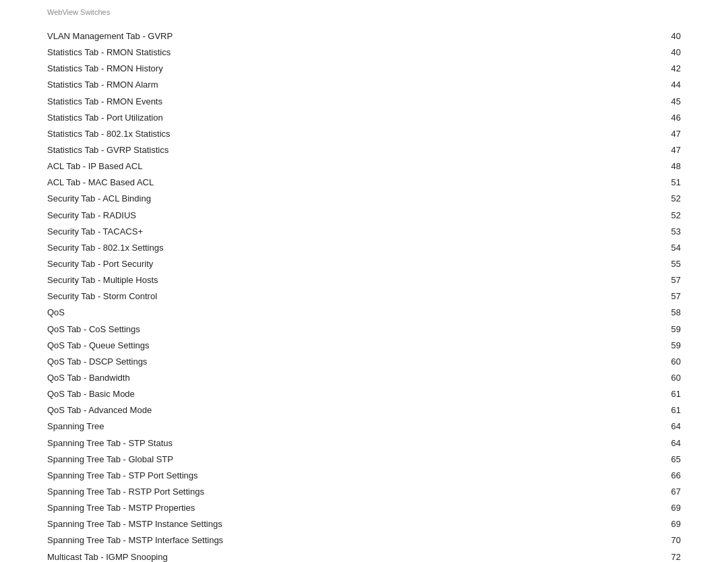  Describe the element at coordinates (667, 69) in the screenshot. I see `toc-entry-page: 42` at that location.